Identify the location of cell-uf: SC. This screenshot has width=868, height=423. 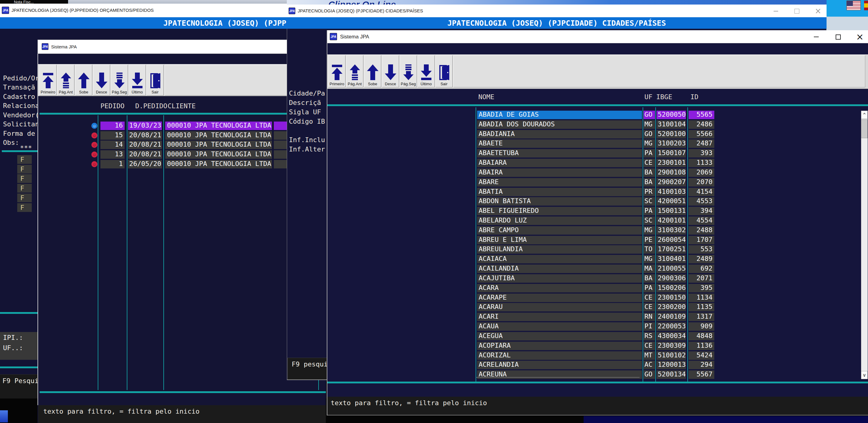
(649, 201).